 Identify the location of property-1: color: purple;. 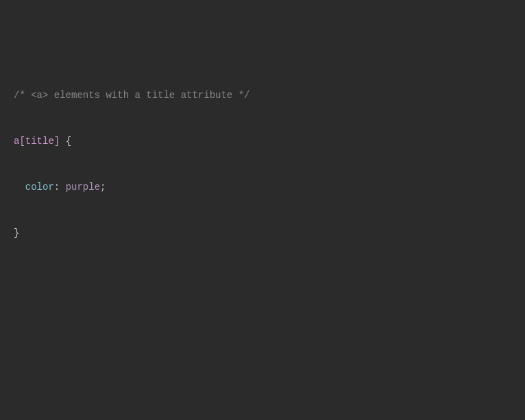
(262, 187).